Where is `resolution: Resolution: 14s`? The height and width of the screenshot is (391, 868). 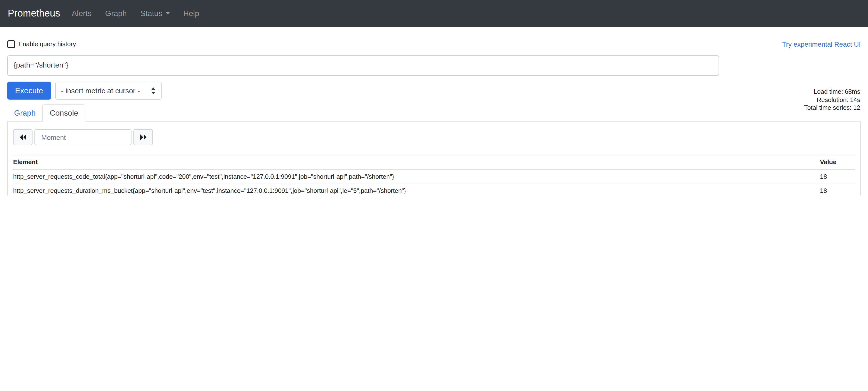
resolution: Resolution: 14s is located at coordinates (832, 100).